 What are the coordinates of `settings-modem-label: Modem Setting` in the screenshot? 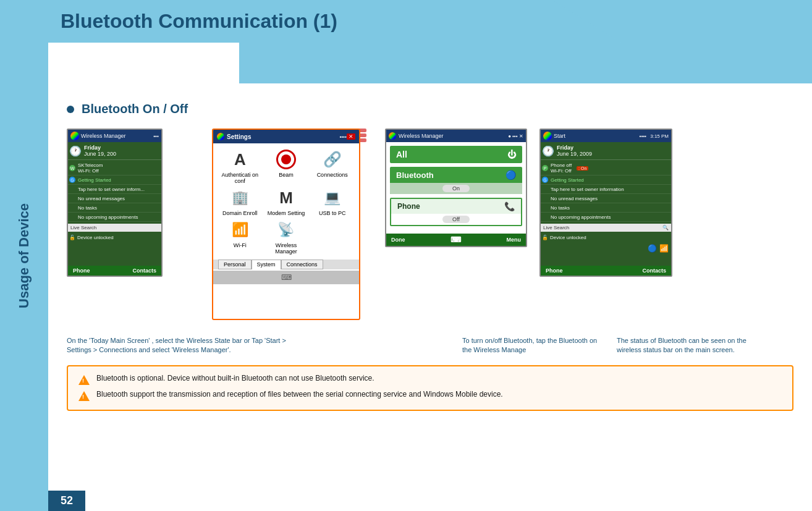 It's located at (287, 213).